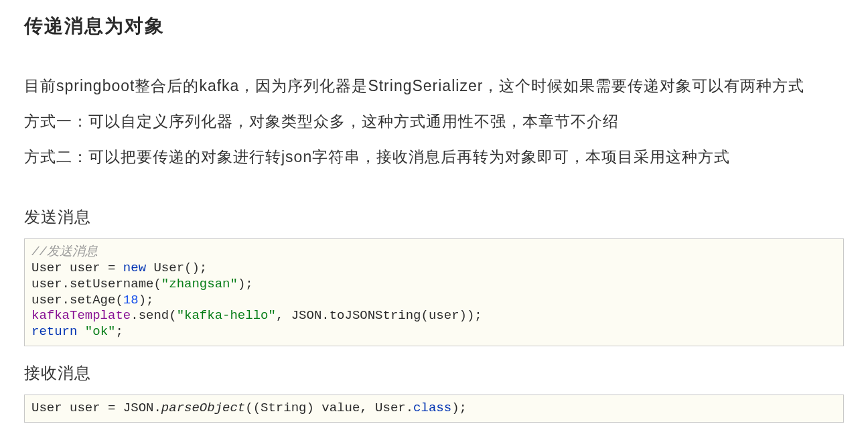 This screenshot has height=428, width=868. What do you see at coordinates (379, 315) in the screenshot?
I see `code-text: , JSON.toJSONString(user));` at bounding box center [379, 315].